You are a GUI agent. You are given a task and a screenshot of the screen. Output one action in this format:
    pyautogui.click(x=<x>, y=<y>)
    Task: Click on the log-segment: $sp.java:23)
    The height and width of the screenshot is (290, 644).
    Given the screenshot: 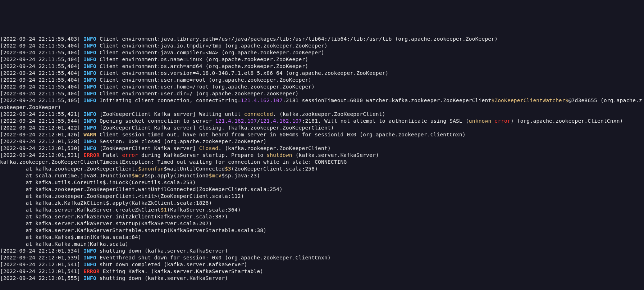 What is the action you would take?
    pyautogui.click(x=241, y=176)
    